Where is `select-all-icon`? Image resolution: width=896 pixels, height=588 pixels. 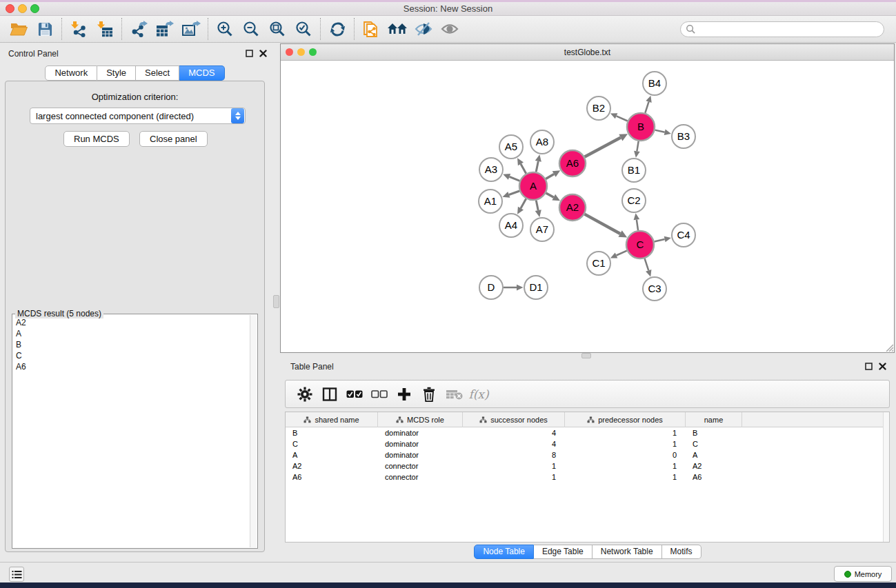
select-all-icon is located at coordinates (355, 394).